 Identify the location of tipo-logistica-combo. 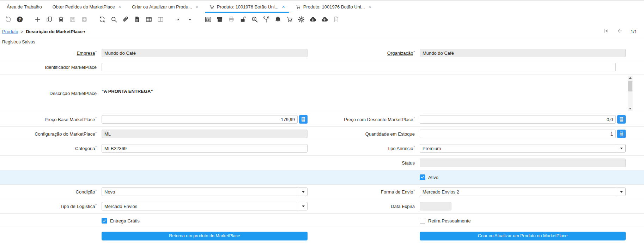
(205, 206).